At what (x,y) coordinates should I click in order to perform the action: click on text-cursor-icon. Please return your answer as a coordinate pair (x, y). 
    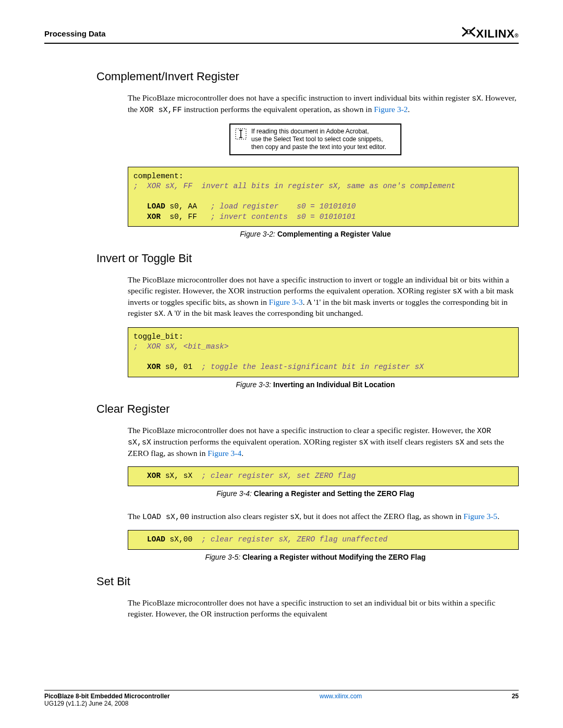
    Looking at the image, I should click on (241, 140).